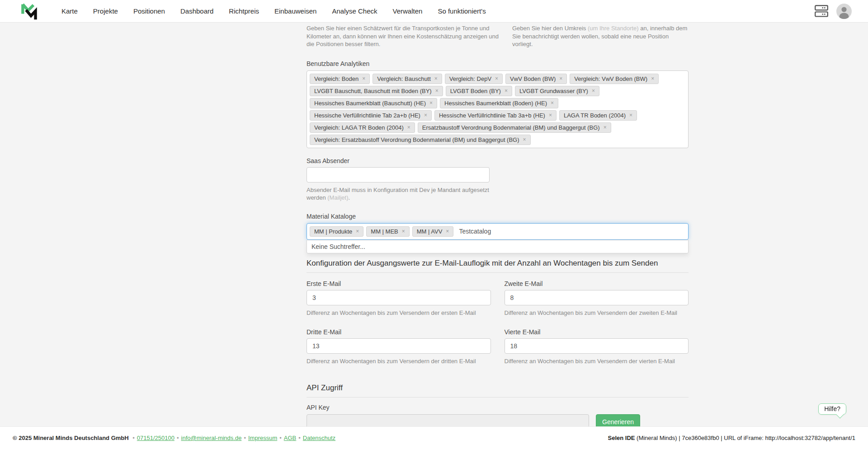 The height and width of the screenshot is (449, 868). I want to click on nav-item-karte: Karte, so click(70, 11).